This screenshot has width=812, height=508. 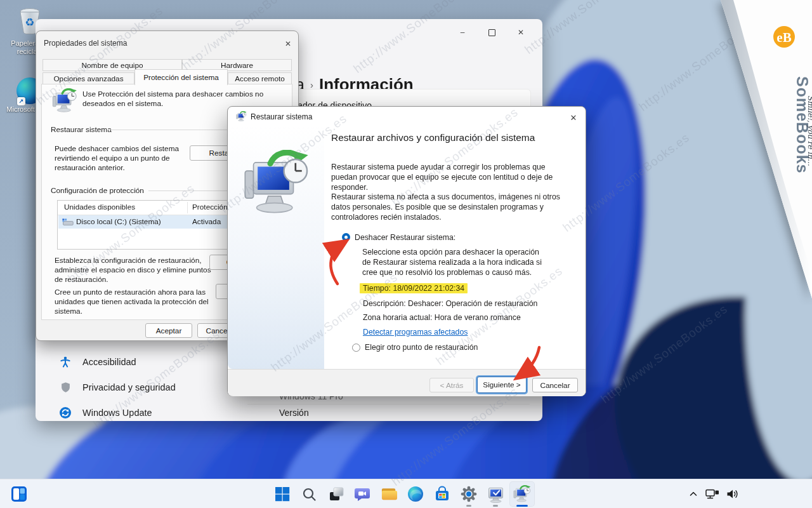 What do you see at coordinates (119, 222) in the screenshot?
I see `drive-name: Disco local (C:) (Sistema)` at bounding box center [119, 222].